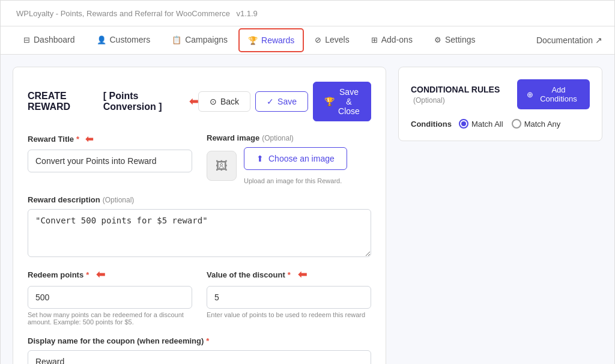 Image resolution: width=615 pixels, height=364 pixels. I want to click on add-conditions-icon: ⊕, so click(530, 95).